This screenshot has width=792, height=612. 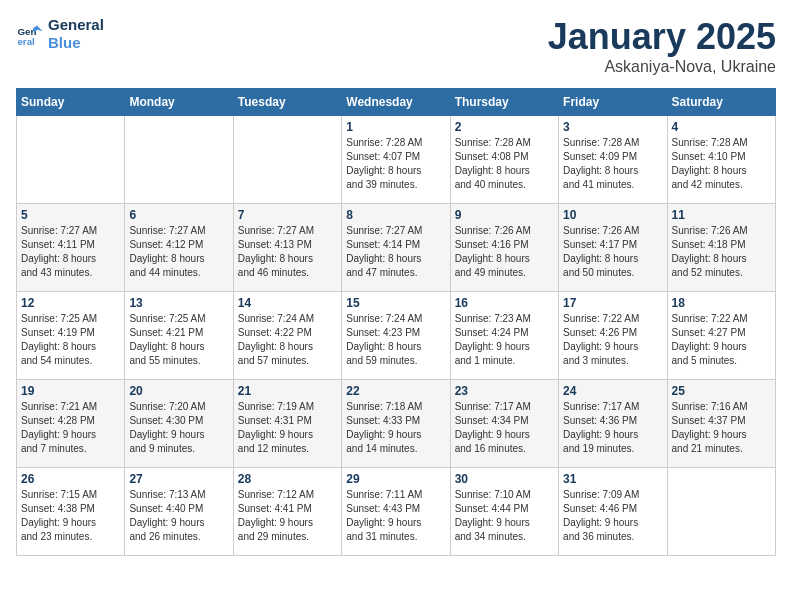 What do you see at coordinates (178, 428) in the screenshot?
I see `day-info: Sunrise: 7:20 AMSunset: 4:30 PMDaylight:…` at bounding box center [178, 428].